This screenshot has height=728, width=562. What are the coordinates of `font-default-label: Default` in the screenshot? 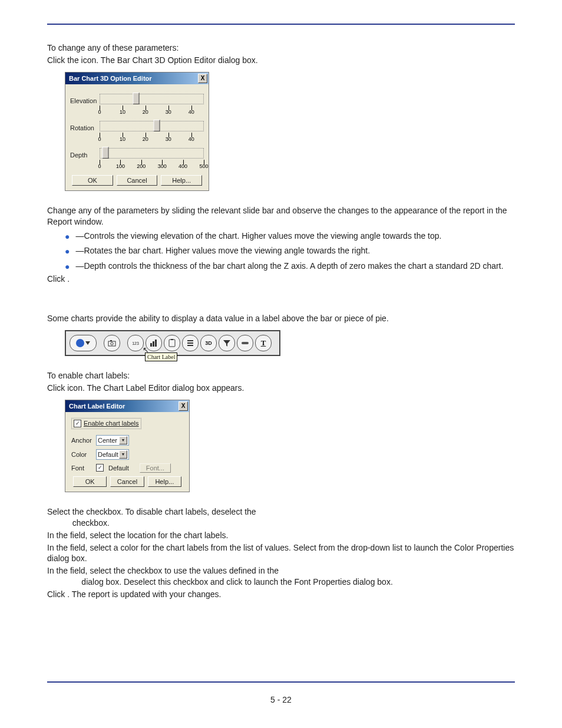 It's located at (119, 468).